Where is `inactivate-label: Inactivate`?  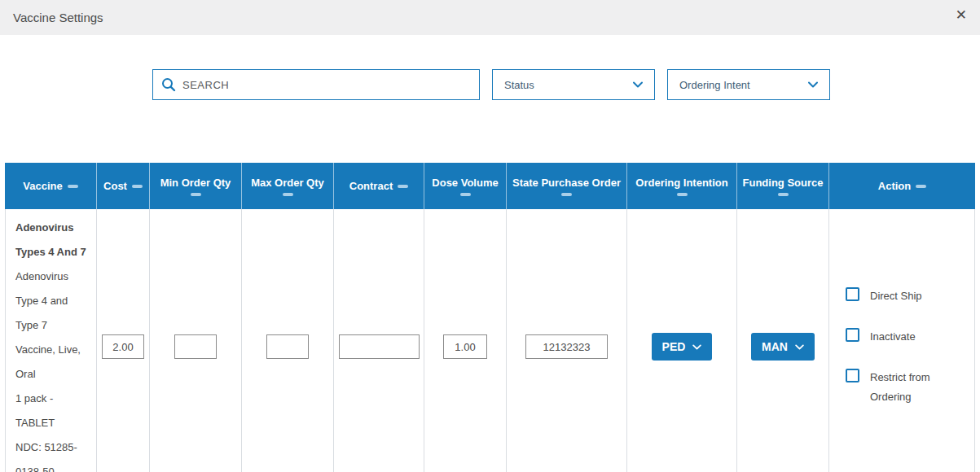
inactivate-label: Inactivate is located at coordinates (893, 337).